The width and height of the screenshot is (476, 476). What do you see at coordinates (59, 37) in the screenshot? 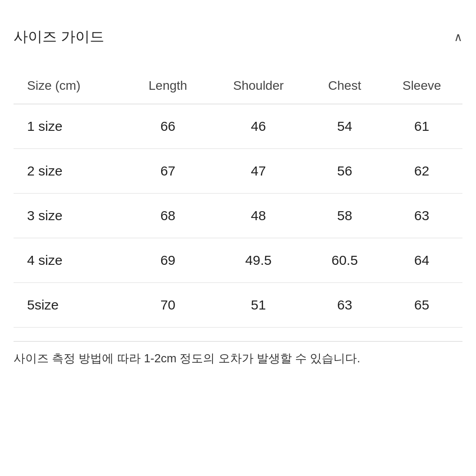
I see `section-title: 사이즈 가이드` at bounding box center [59, 37].